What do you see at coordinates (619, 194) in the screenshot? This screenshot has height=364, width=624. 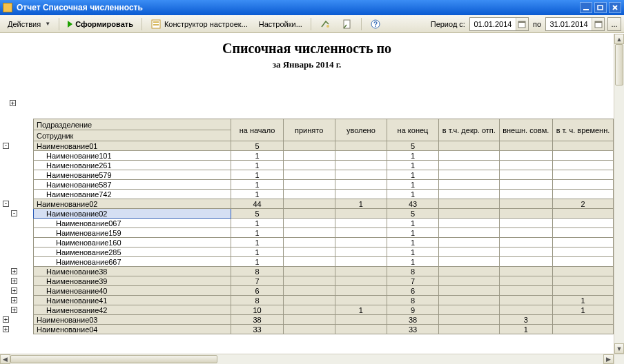 I see `scroll-v-track` at bounding box center [619, 194].